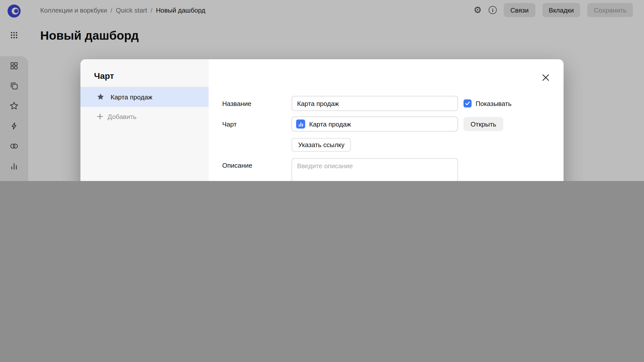  What do you see at coordinates (468, 103) in the screenshot?
I see `checkmark-icon` at bounding box center [468, 103].